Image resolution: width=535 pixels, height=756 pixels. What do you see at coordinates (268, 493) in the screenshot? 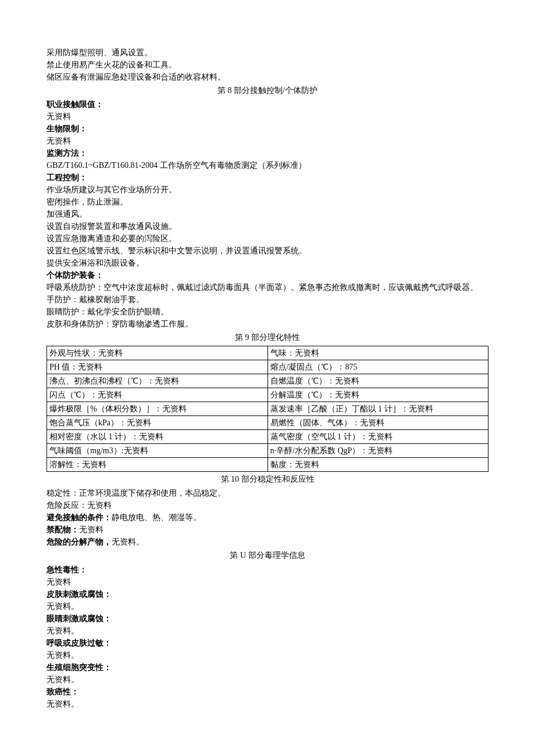
I see `stability-line: 稳定性：正常环境温度下储存和使用，本品稳定。` at bounding box center [268, 493].